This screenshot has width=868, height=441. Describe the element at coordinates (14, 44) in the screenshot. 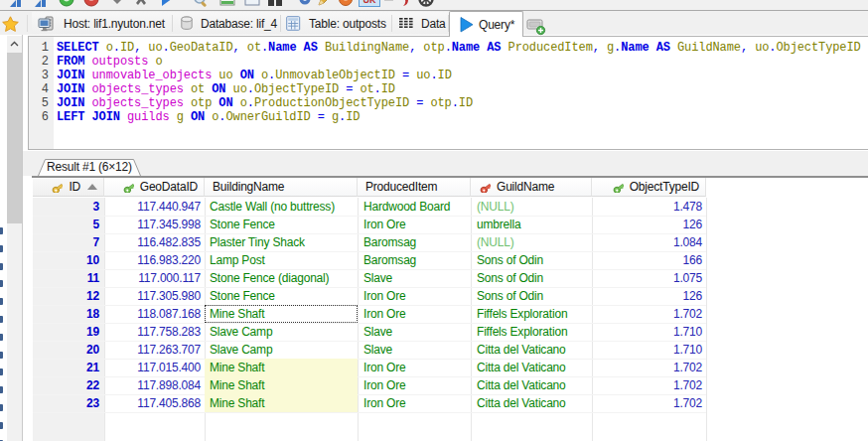

I see `tree-scrollbar-up-button` at that location.